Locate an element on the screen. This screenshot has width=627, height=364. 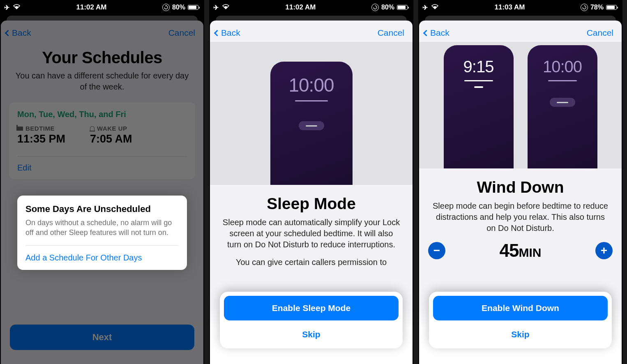
illustration-clock-left: 9:15 is located at coordinates (479, 67).